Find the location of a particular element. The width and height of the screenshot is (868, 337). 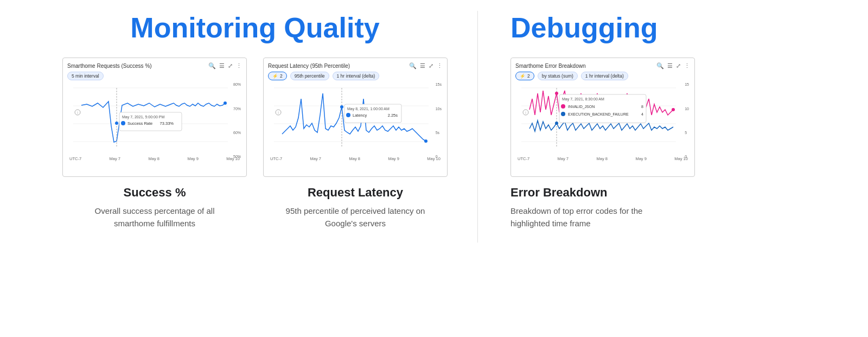

svg-text: May 7, 2021, 8:30:00 AM is located at coordinates (583, 99).